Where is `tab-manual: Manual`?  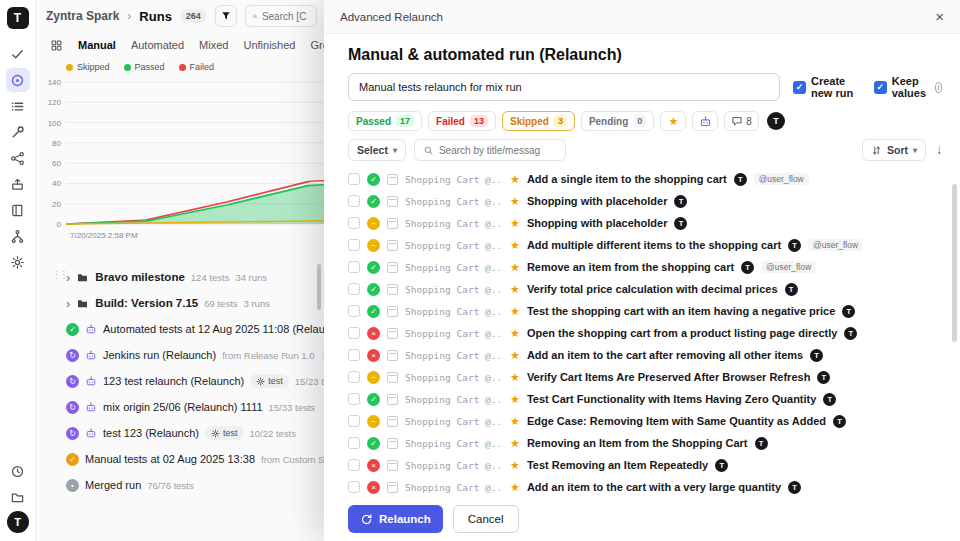
tab-manual: Manual is located at coordinates (97, 45).